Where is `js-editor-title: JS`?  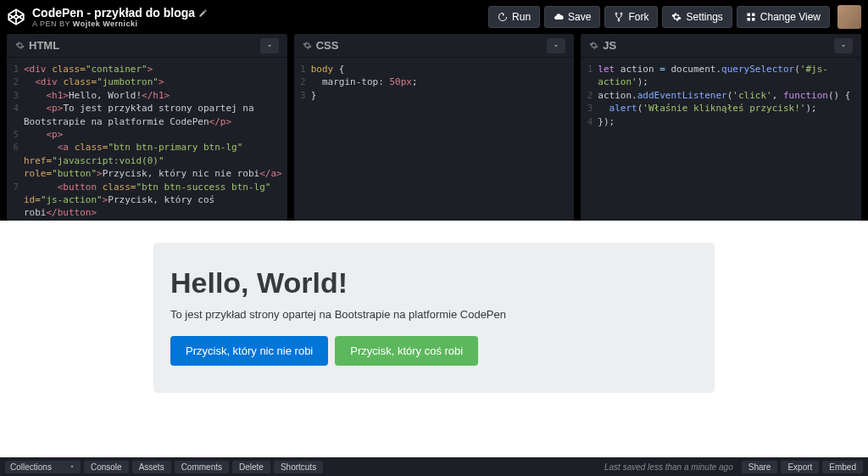
js-editor-title: JS is located at coordinates (603, 46).